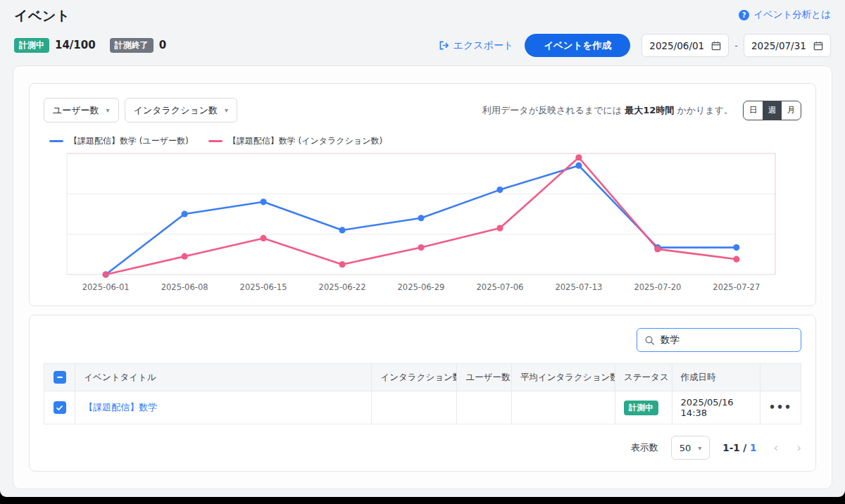  What do you see at coordinates (753, 111) in the screenshot?
I see `granularity-option: 日` at bounding box center [753, 111].